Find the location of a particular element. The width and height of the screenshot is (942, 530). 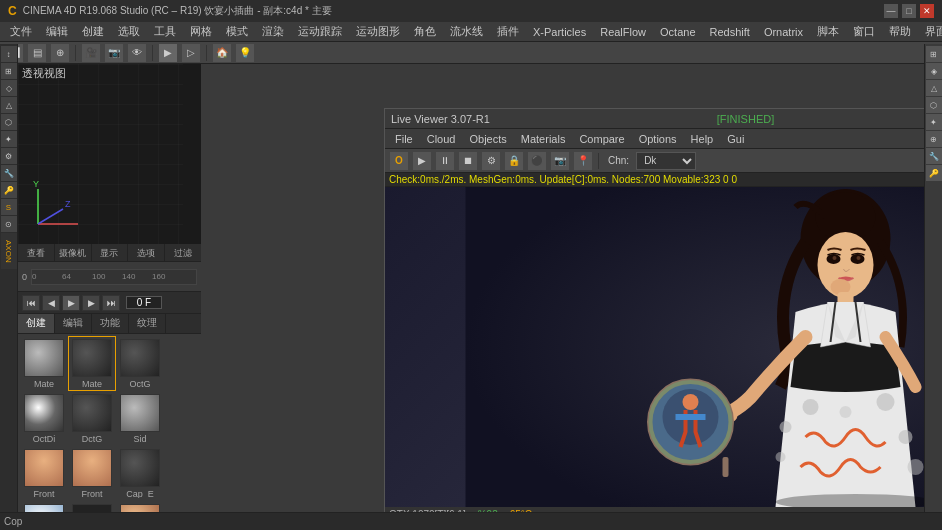

menu-help: 帮助 is located at coordinates (900, 32).